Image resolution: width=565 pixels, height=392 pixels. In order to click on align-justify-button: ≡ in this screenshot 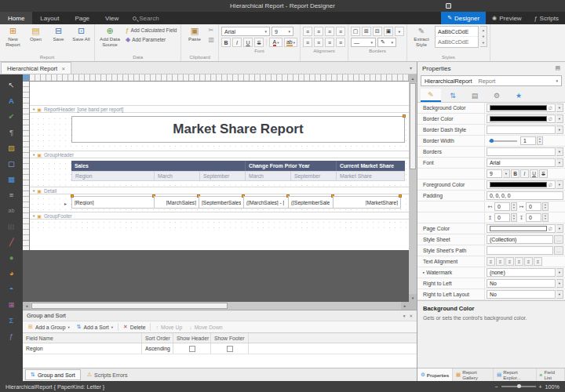, I will do `click(341, 42)`.